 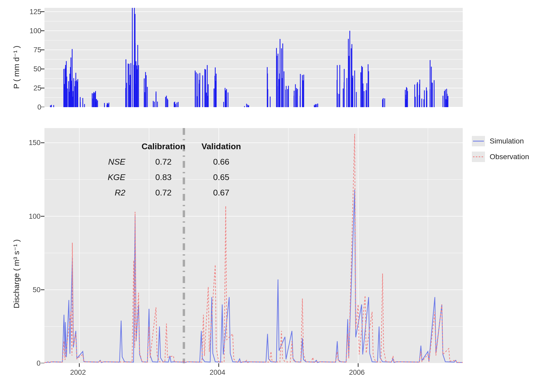 I want to click on legend-swatch-observation, so click(x=478, y=157).